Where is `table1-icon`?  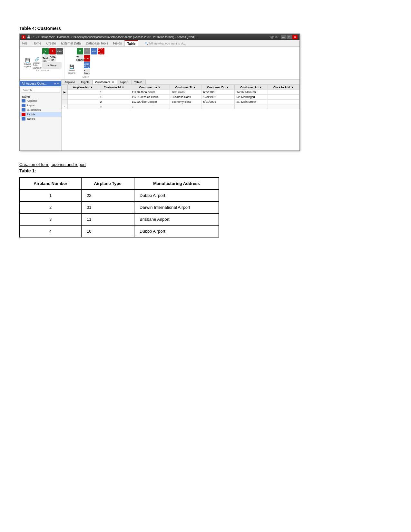
table1-icon is located at coordinates (24, 119).